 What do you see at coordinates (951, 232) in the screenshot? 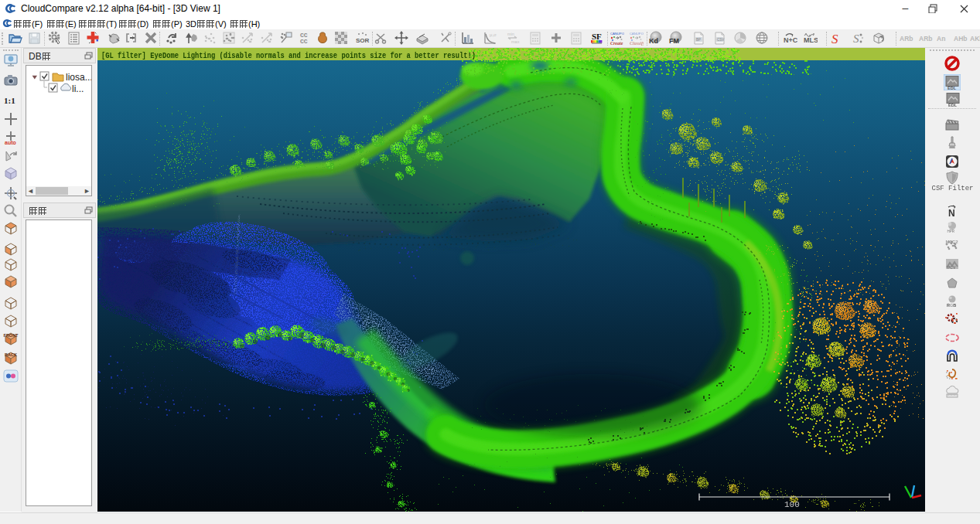
I see `svg-text: HPR` at bounding box center [951, 232].